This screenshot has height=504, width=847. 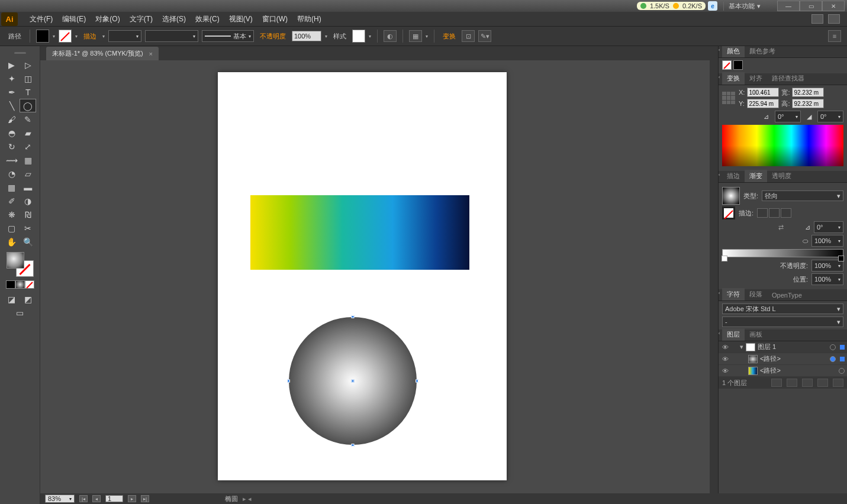 What do you see at coordinates (96, 499) in the screenshot?
I see `prev-artboard-btn: ◂` at bounding box center [96, 499].